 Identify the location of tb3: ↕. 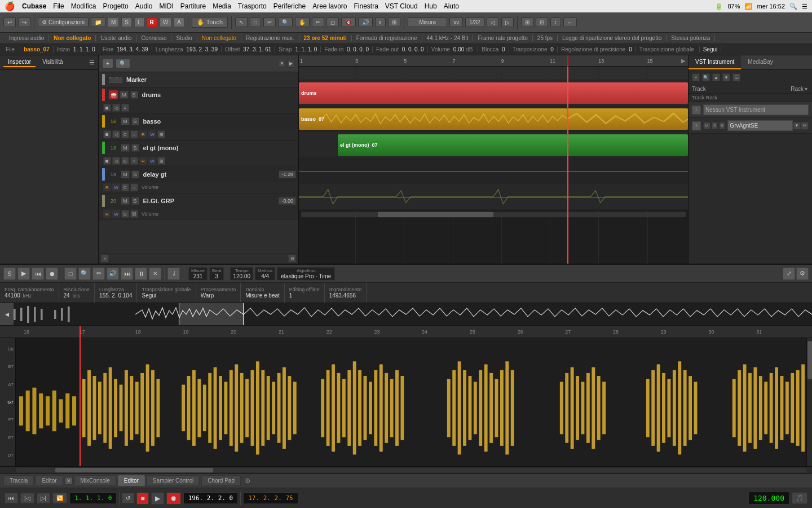
(556, 23).